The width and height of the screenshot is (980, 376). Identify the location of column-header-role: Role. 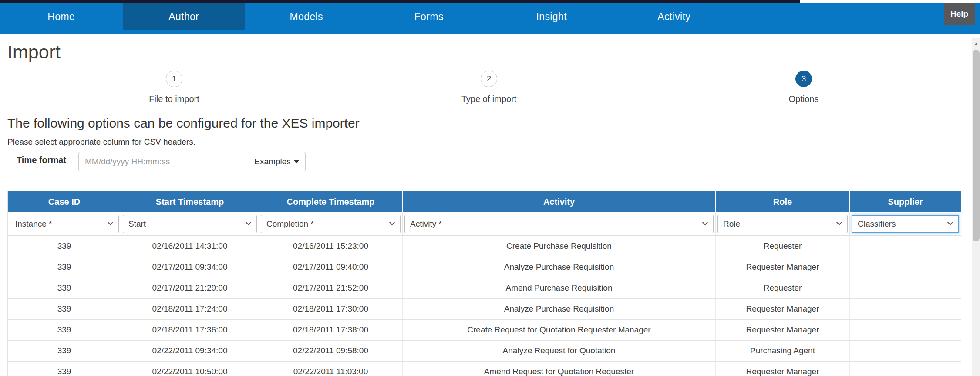
(783, 202).